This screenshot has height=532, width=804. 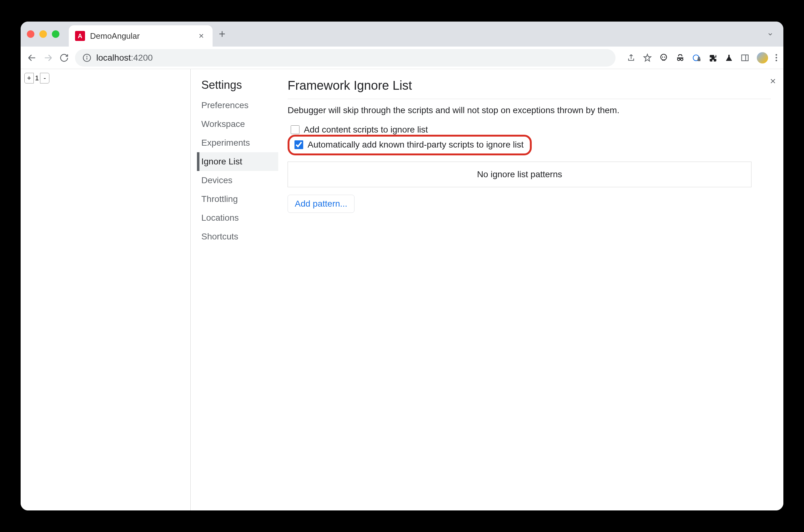 I want to click on toolbar-actions, so click(x=702, y=58).